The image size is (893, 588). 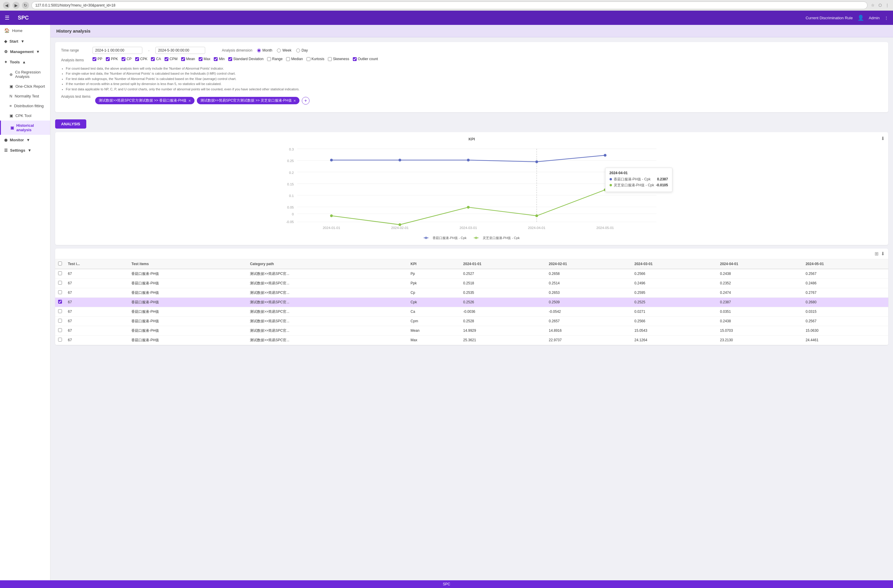 I want to click on checkbox-median: Median, so click(x=295, y=59).